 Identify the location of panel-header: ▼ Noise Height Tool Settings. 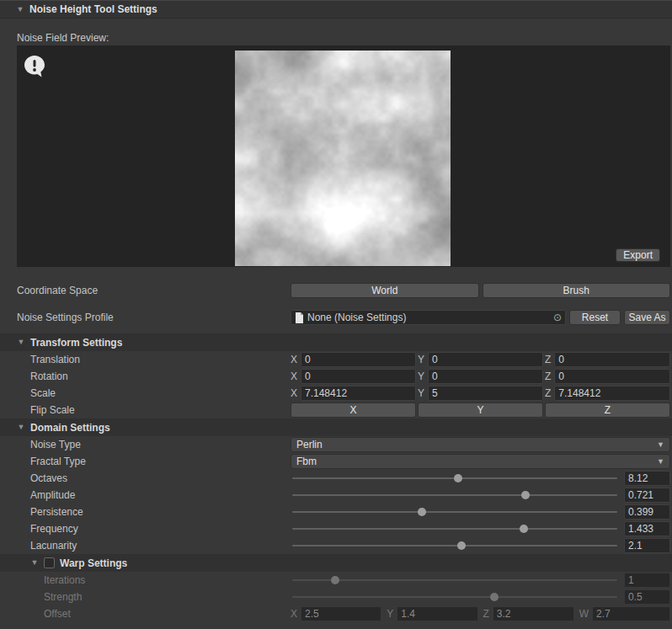
(336, 9).